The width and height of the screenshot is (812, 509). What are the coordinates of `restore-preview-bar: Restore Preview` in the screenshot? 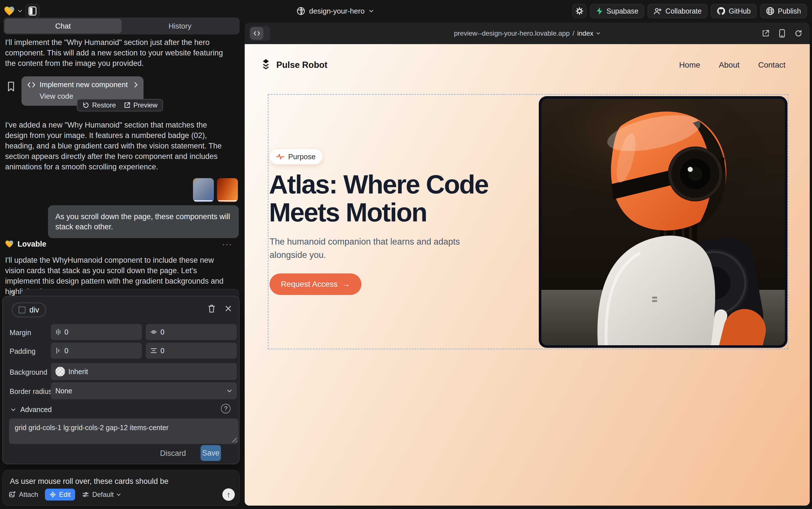 It's located at (120, 105).